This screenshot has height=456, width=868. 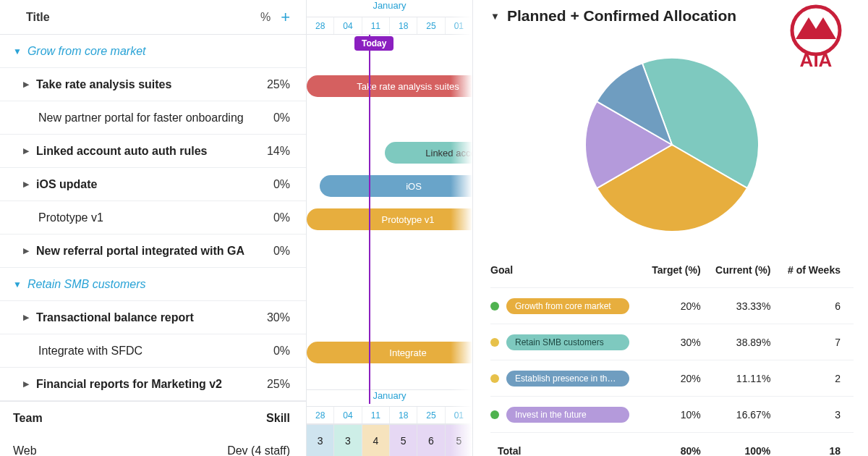 What do you see at coordinates (140, 251) in the screenshot?
I see `task-title: New referral portal integrated with GA` at bounding box center [140, 251].